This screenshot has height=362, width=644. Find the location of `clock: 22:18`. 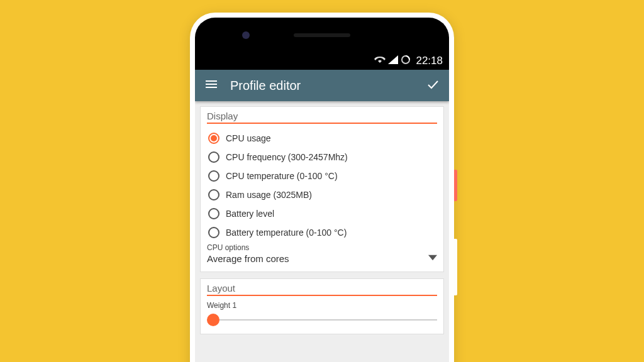

clock: 22:18 is located at coordinates (429, 61).